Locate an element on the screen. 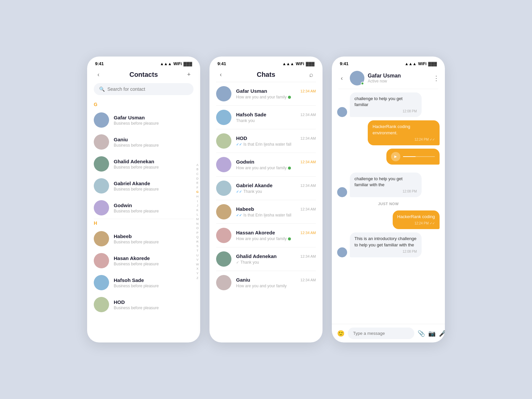 This screenshot has height=399, width=532. chat-back-button: ‹ is located at coordinates (342, 78).